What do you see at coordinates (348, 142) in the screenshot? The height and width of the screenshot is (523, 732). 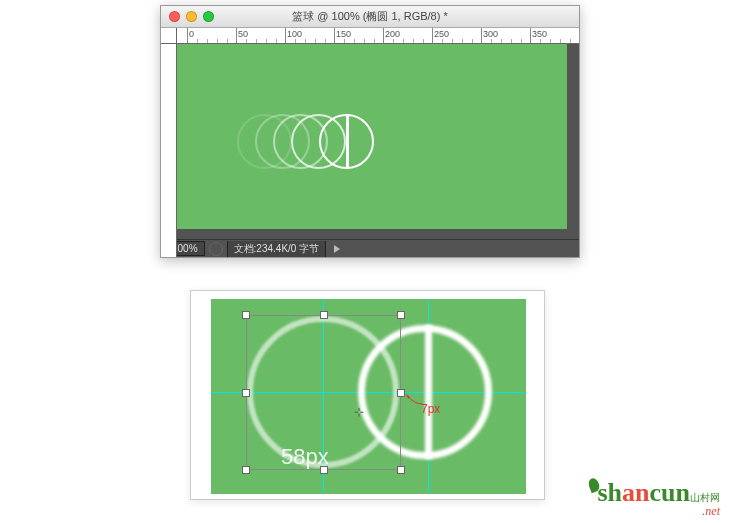 I see `half-line` at bounding box center [348, 142].